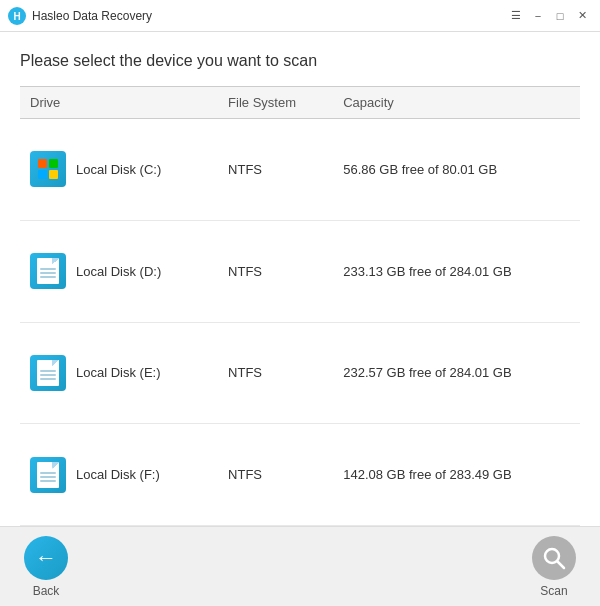 The width and height of the screenshot is (600, 606). Describe the element at coordinates (456, 475) in the screenshot. I see `capacity-cell-3: 142.08 GB free of 283.49 GB` at that location.